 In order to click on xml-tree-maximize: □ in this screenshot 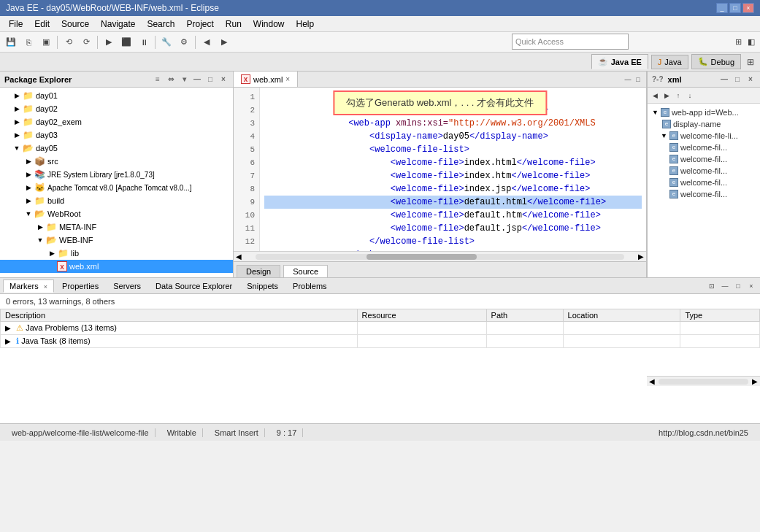, I will do `click(737, 80)`.